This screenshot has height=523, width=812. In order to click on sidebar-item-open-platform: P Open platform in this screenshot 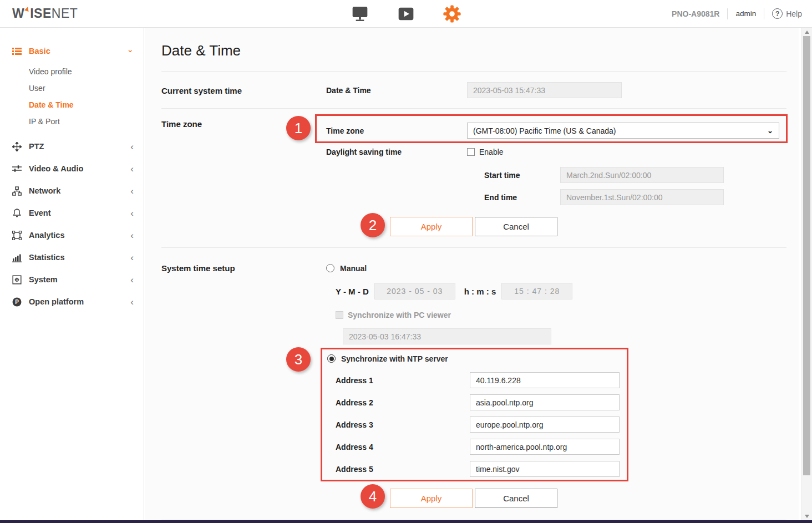, I will do `click(72, 302)`.